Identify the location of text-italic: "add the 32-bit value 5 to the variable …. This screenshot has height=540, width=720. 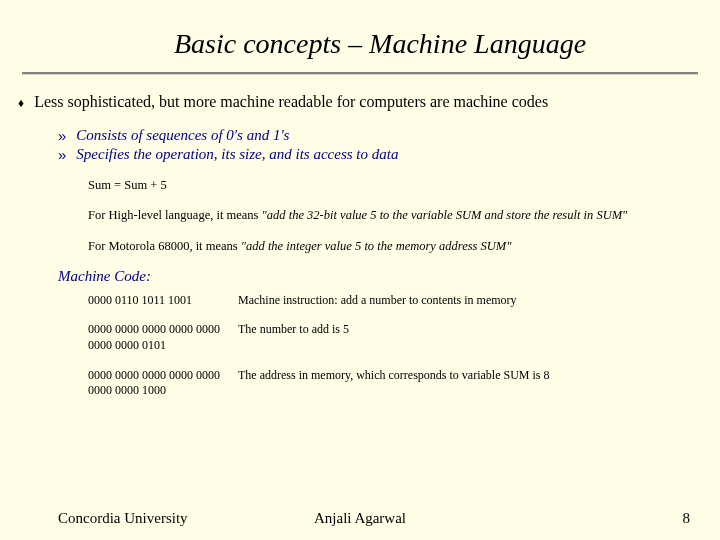
(445, 215).